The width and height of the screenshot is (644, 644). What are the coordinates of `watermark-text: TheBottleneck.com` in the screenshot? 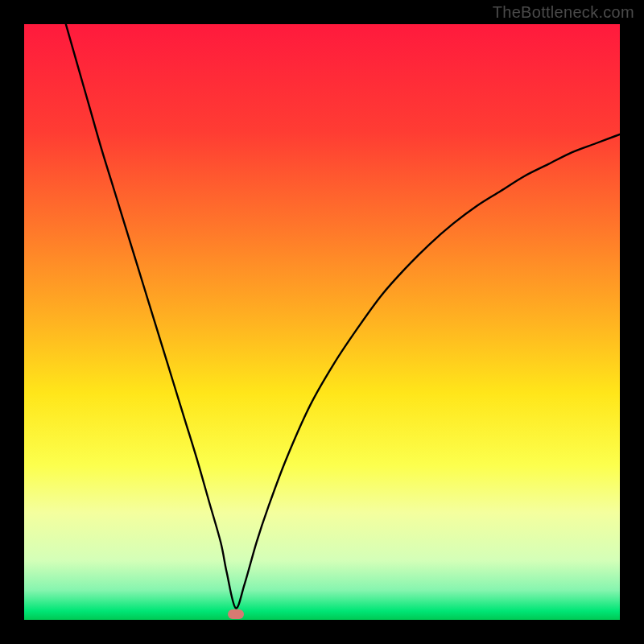 It's located at (564, 13).